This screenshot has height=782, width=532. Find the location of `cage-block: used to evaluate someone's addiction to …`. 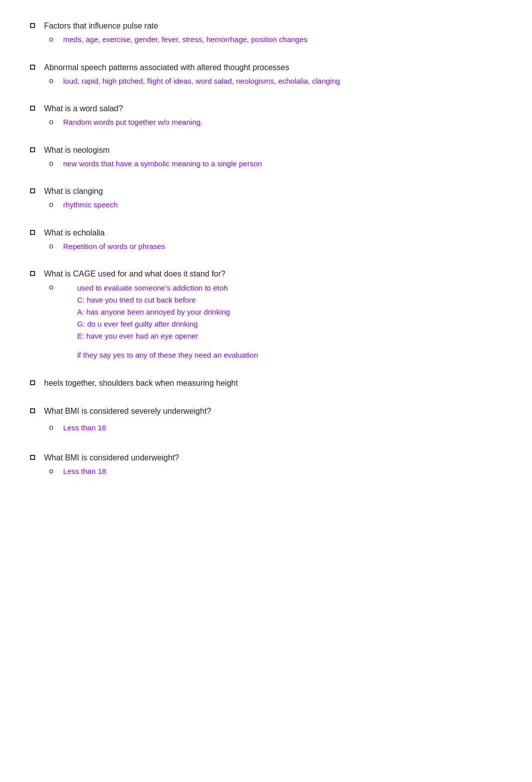

cage-block: used to evaluate someone's addiction to … is located at coordinates (167, 322).